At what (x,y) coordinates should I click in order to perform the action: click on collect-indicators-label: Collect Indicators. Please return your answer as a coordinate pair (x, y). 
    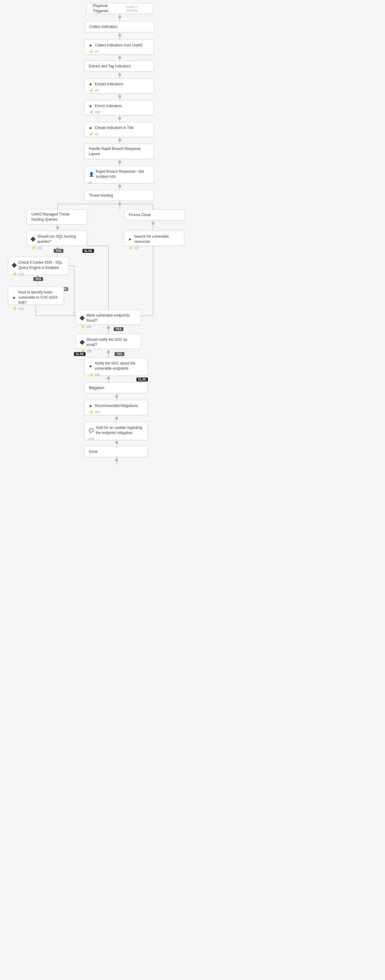
    Looking at the image, I should click on (103, 27).